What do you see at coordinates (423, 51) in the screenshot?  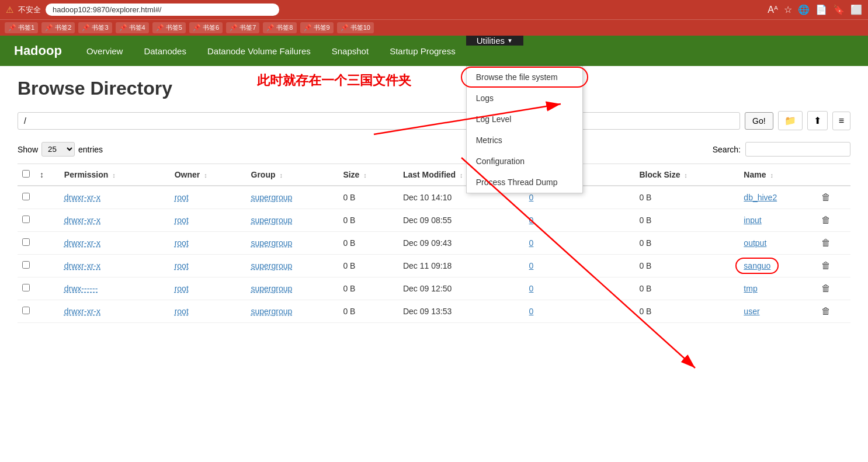 I see `nav-item-startup-progress: Startup Progress` at bounding box center [423, 51].